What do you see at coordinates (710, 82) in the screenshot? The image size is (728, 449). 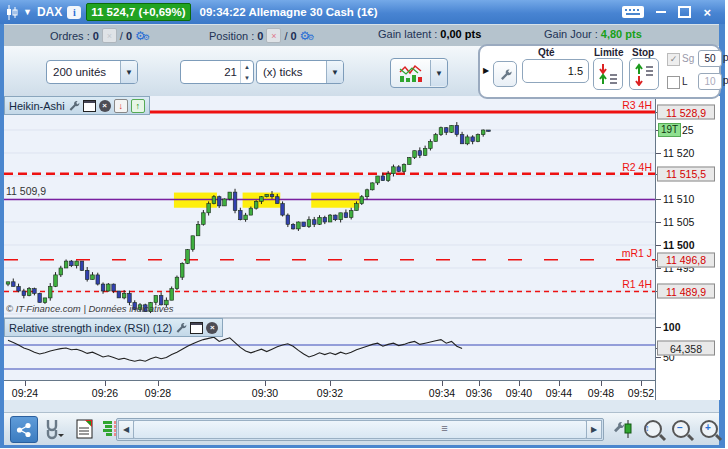 I see `l-points-value: 10` at bounding box center [710, 82].